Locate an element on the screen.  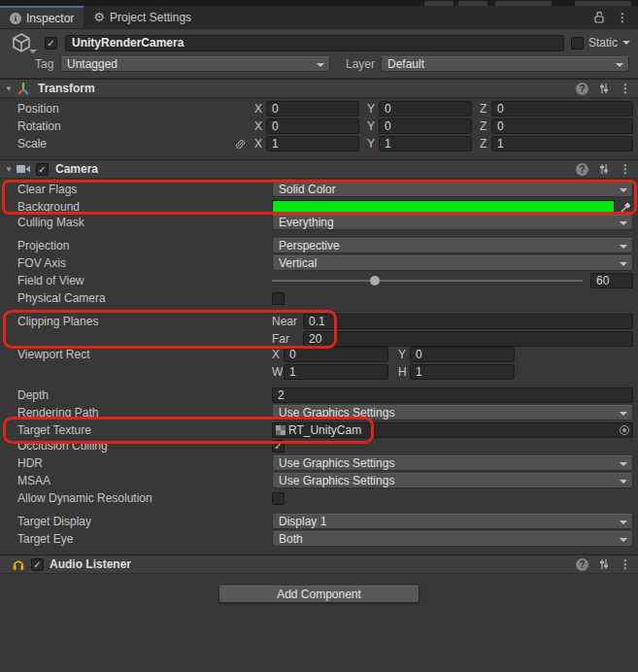
tag-value: Untagged is located at coordinates (92, 64).